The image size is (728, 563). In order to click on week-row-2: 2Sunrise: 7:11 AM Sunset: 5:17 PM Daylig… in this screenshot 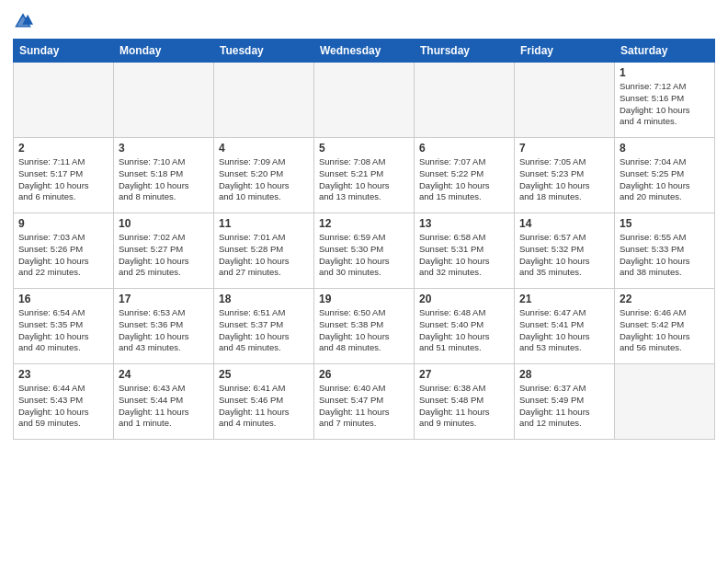, I will do `click(364, 176)`.